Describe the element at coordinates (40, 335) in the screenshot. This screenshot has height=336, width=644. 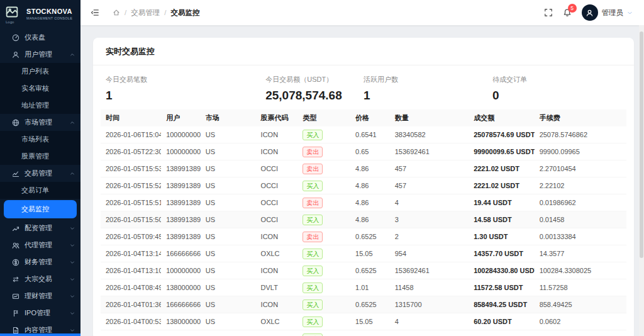
I see `sidebar-scrollbar` at that location.